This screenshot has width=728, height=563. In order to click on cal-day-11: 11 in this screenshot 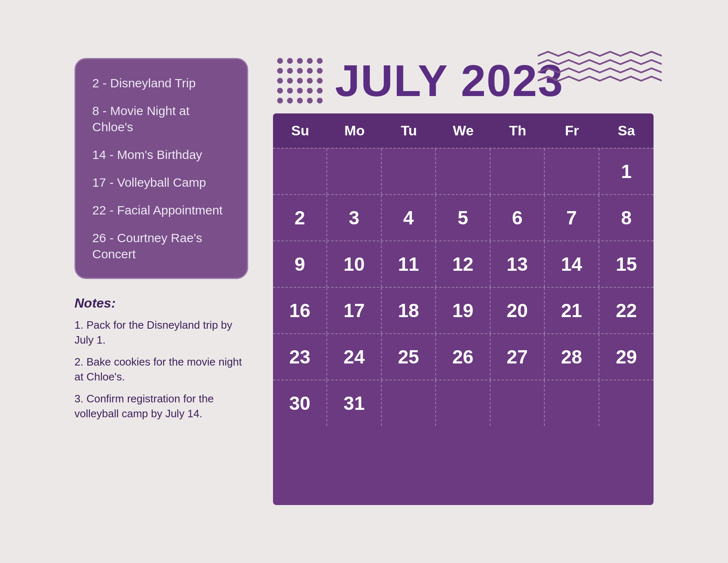, I will do `click(409, 264)`.